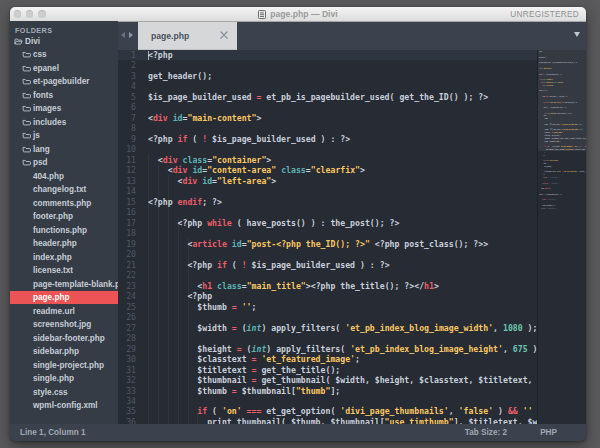 Image resolution: width=600 pixels, height=448 pixels. What do you see at coordinates (127, 359) in the screenshot?
I see `line-number-30: 30` at bounding box center [127, 359].